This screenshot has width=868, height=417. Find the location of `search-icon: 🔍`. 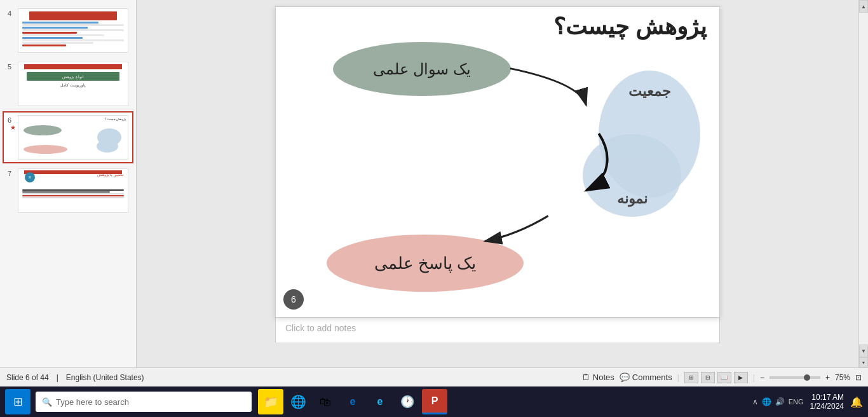

search-icon: 🔍 is located at coordinates (47, 402).